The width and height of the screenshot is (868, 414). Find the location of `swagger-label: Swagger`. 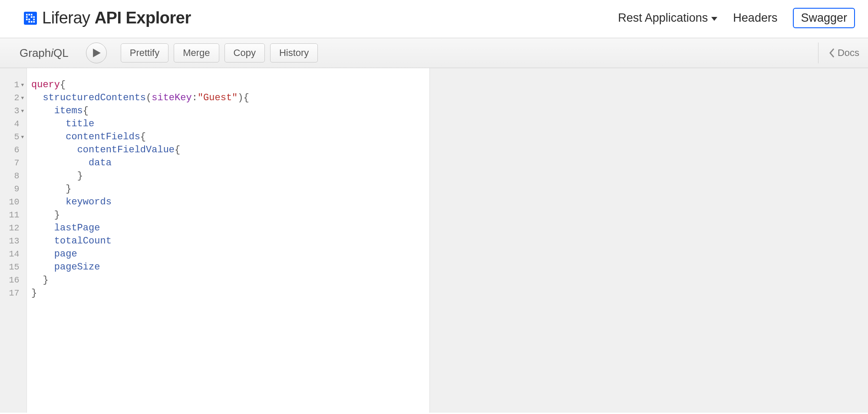

swagger-label: Swagger is located at coordinates (824, 18).